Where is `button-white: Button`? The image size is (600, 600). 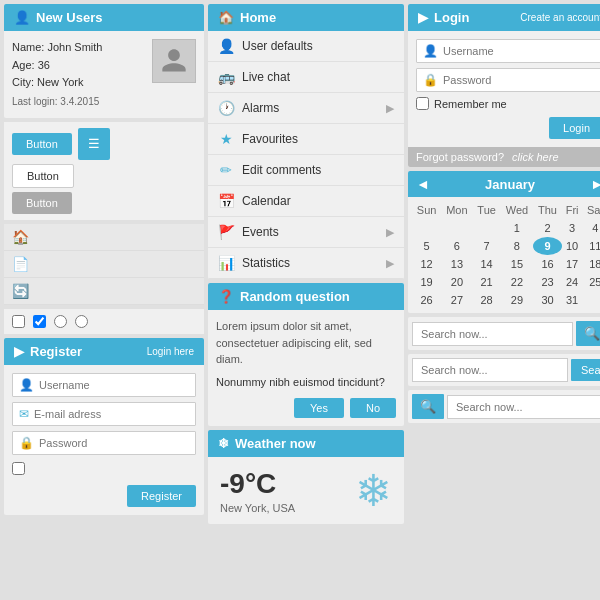
button-white: Button is located at coordinates (43, 176).